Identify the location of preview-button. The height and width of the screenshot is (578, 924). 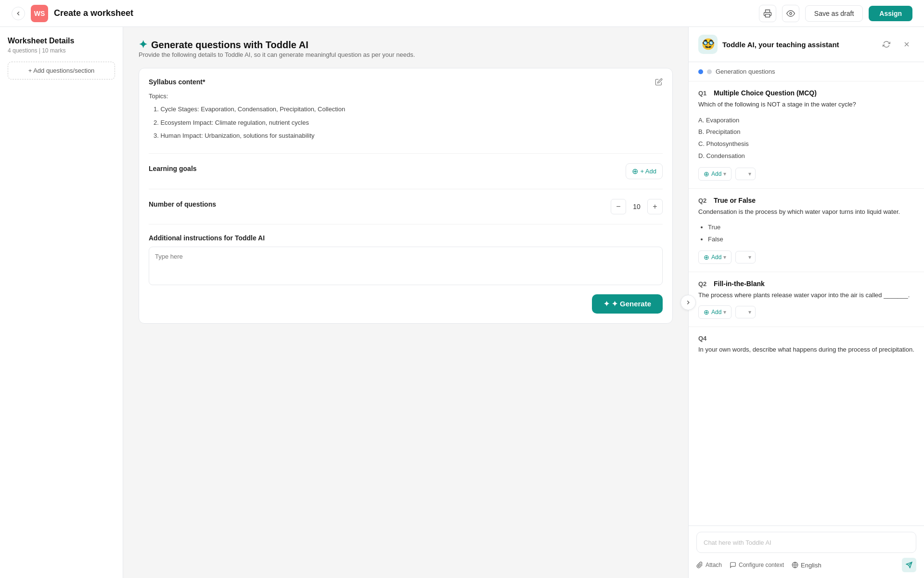
(791, 13).